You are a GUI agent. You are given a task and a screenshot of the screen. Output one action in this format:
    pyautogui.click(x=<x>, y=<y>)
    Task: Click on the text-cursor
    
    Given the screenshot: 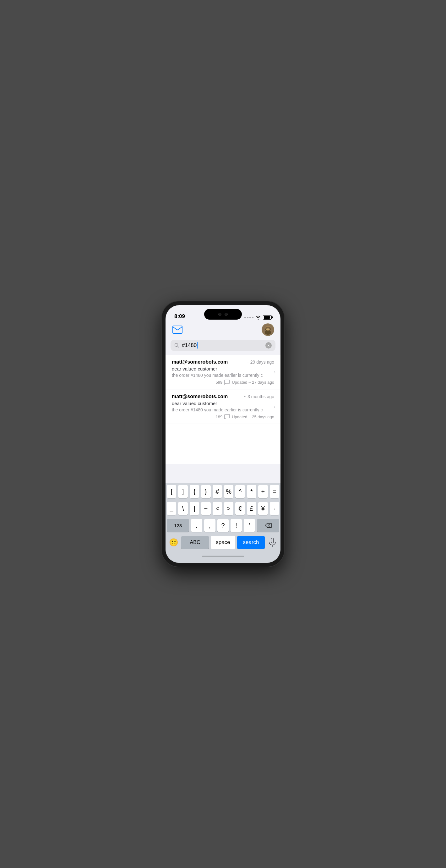 What is the action you would take?
    pyautogui.click(x=197, y=345)
    